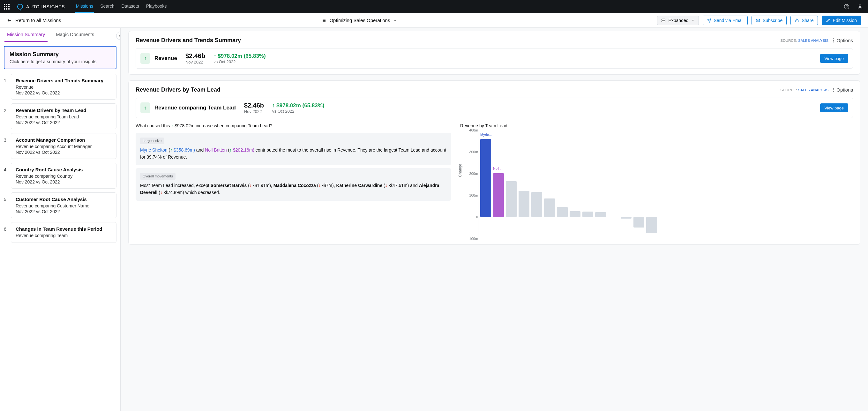 The width and height of the screenshot is (868, 411). Describe the element at coordinates (46, 7) in the screenshot. I see `brand-text: AUTO INSIGHTS` at that location.